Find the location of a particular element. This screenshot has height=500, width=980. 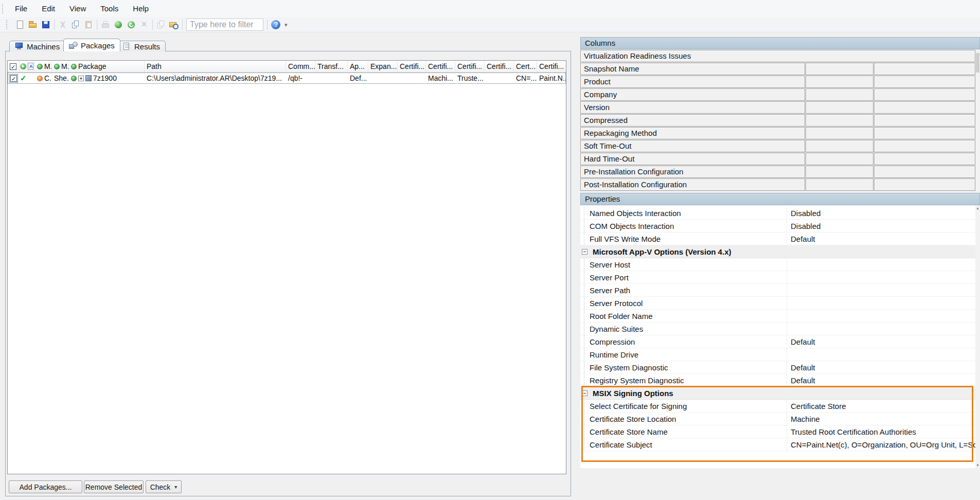

property-group-row-msix: MSIX Signing Options is located at coordinates (778, 393).